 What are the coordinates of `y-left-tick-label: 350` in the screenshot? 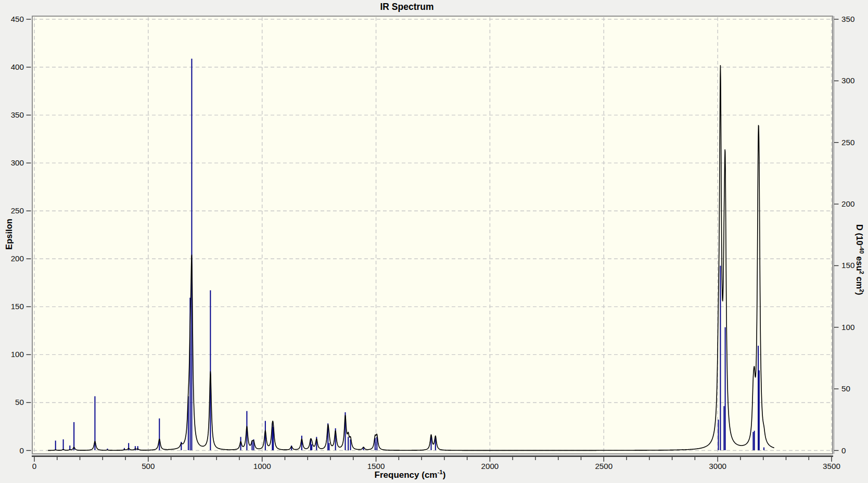 It's located at (18, 115).